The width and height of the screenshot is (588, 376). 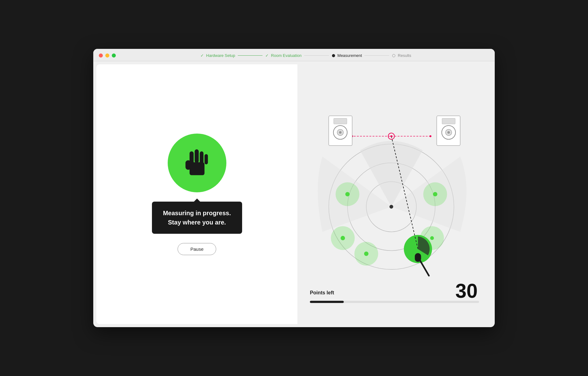 What do you see at coordinates (287, 56) in the screenshot?
I see `step-room-label: Room Evaluation` at bounding box center [287, 56].